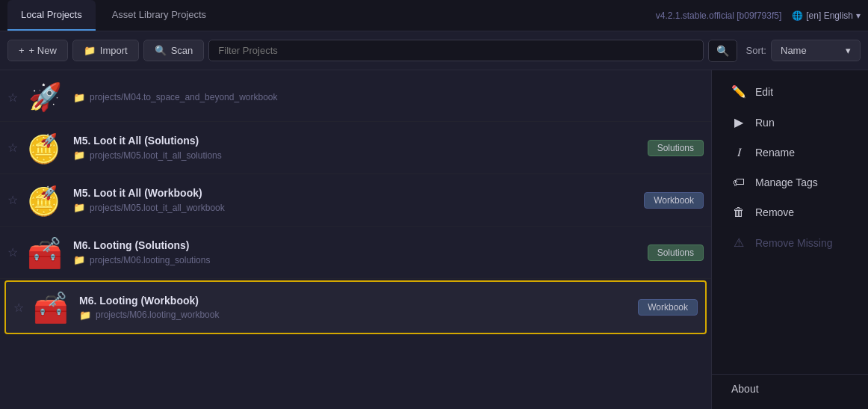 Image resolution: width=868 pixels, height=409 pixels. I want to click on project-name: M6. Looting (Solutions), so click(357, 245).